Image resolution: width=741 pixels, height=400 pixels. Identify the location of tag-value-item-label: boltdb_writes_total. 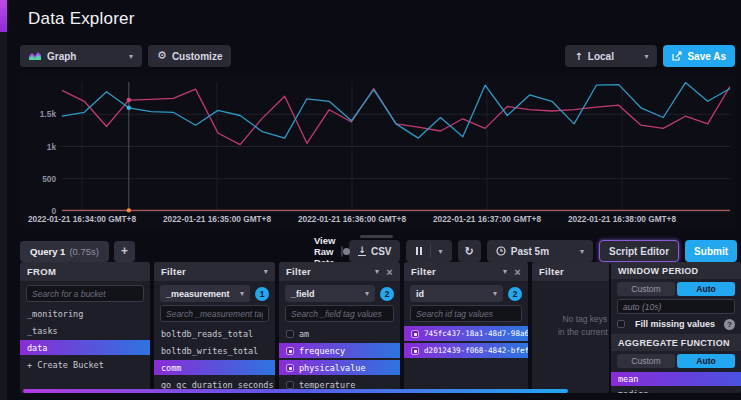
(210, 351).